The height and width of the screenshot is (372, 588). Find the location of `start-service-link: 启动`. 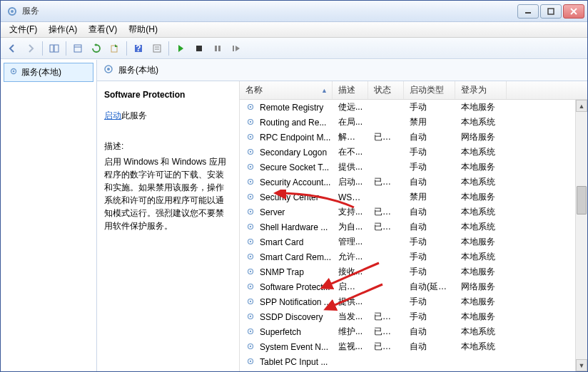

start-service-link: 启动 is located at coordinates (113, 115).